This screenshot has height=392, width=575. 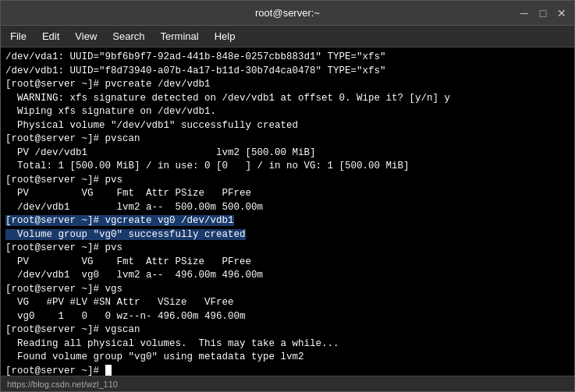 I want to click on menu-item-terminal: Terminal, so click(x=179, y=36).